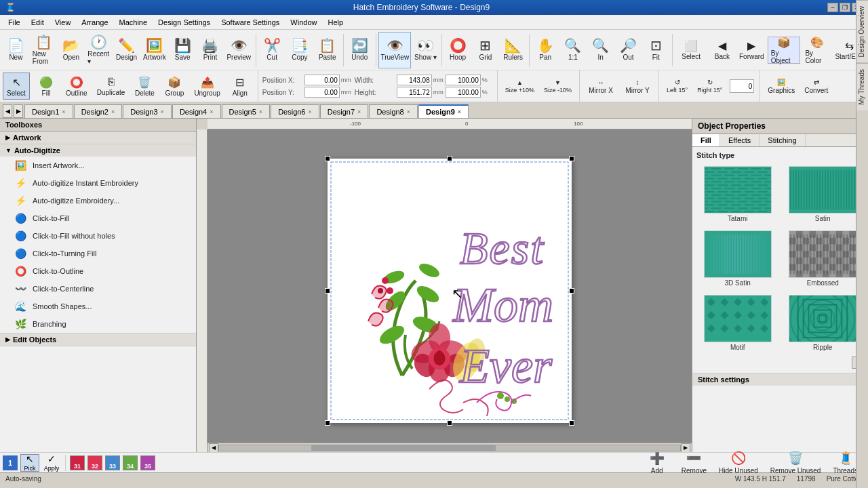 This screenshot has width=868, height=488. I want to click on handle-bl, so click(328, 423).